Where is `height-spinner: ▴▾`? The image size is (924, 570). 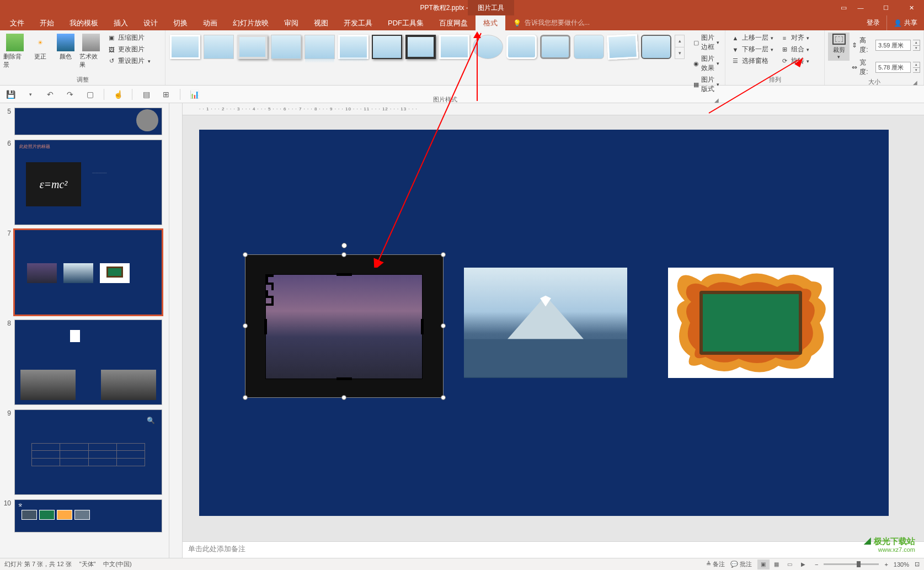
height-spinner: ▴▾ is located at coordinates (917, 45).